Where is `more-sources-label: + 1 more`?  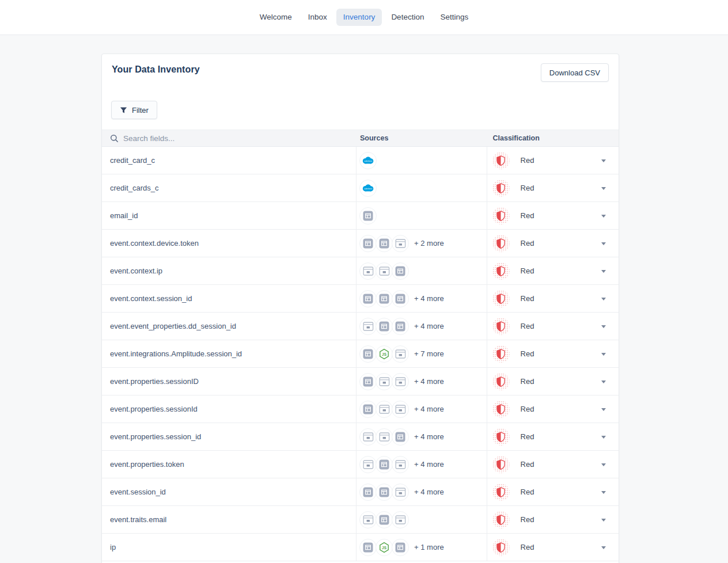
more-sources-label: + 1 more is located at coordinates (429, 547).